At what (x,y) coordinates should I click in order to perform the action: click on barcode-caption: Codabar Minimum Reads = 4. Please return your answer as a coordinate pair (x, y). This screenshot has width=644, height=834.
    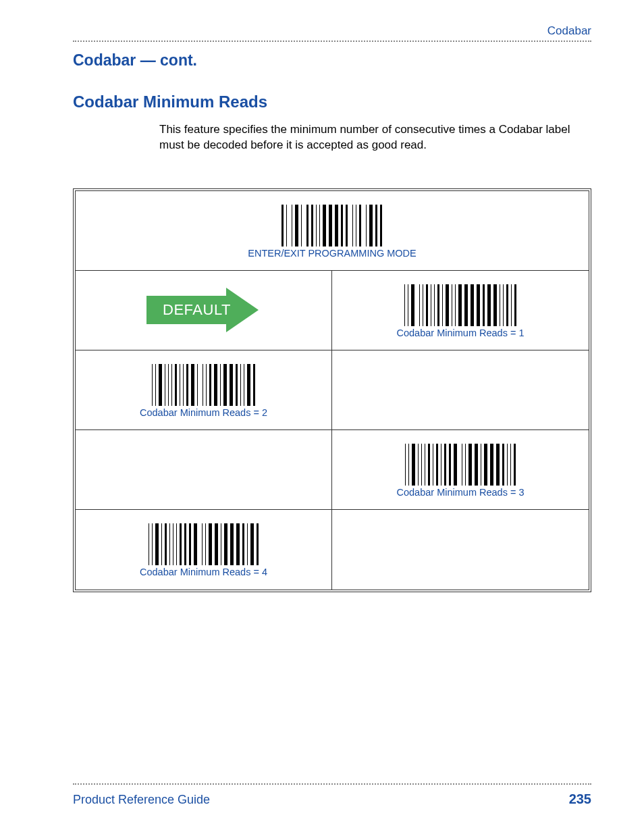
    Looking at the image, I should click on (204, 572).